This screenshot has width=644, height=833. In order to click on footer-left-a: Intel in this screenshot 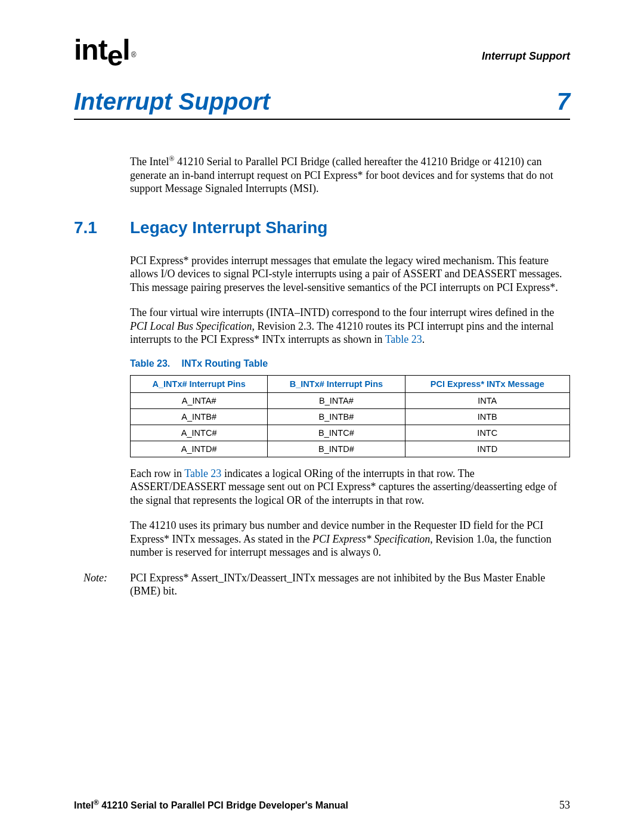, I will do `click(83, 805)`.